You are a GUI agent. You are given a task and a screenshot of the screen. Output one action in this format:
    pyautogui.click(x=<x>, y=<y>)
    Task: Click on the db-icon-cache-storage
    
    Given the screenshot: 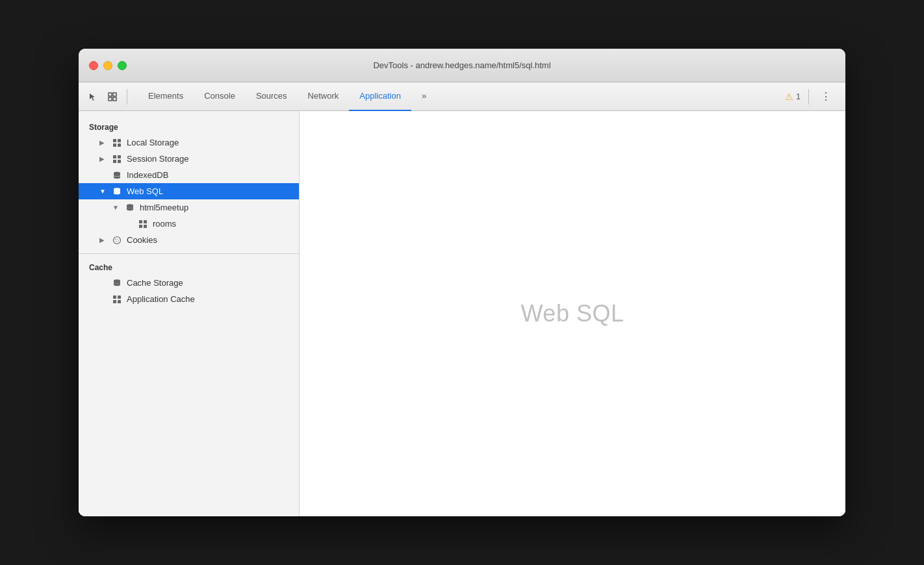 What is the action you would take?
    pyautogui.click(x=117, y=283)
    